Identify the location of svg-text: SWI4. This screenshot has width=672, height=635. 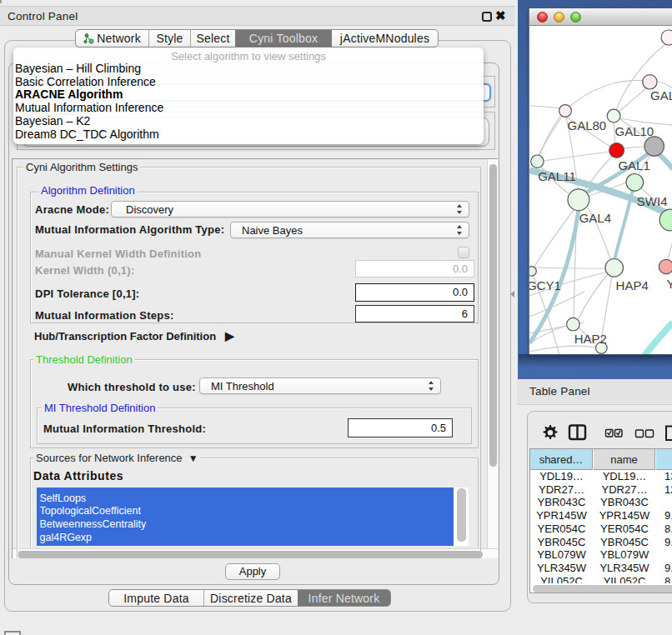
(652, 202).